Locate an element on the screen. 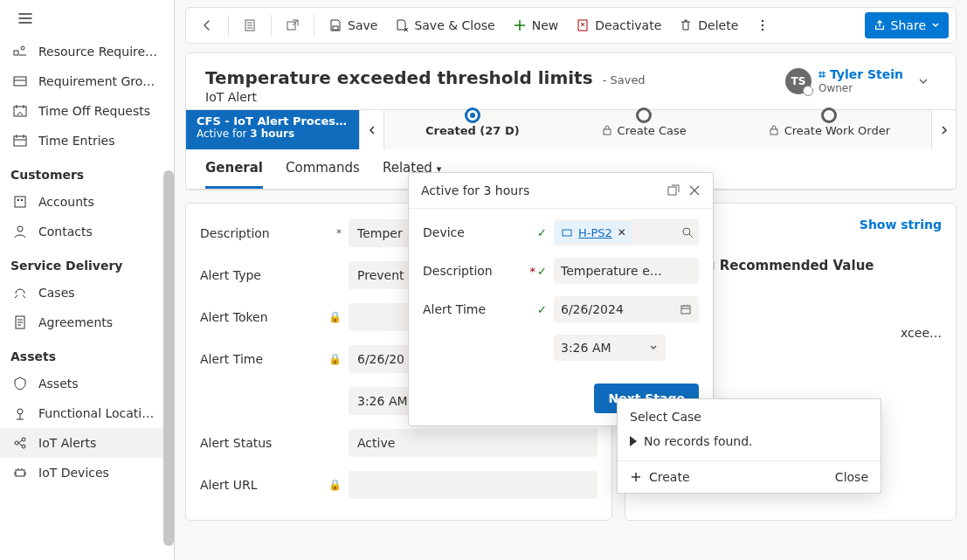 The height and width of the screenshot is (560, 967). iot-alerts-icon is located at coordinates (20, 443).